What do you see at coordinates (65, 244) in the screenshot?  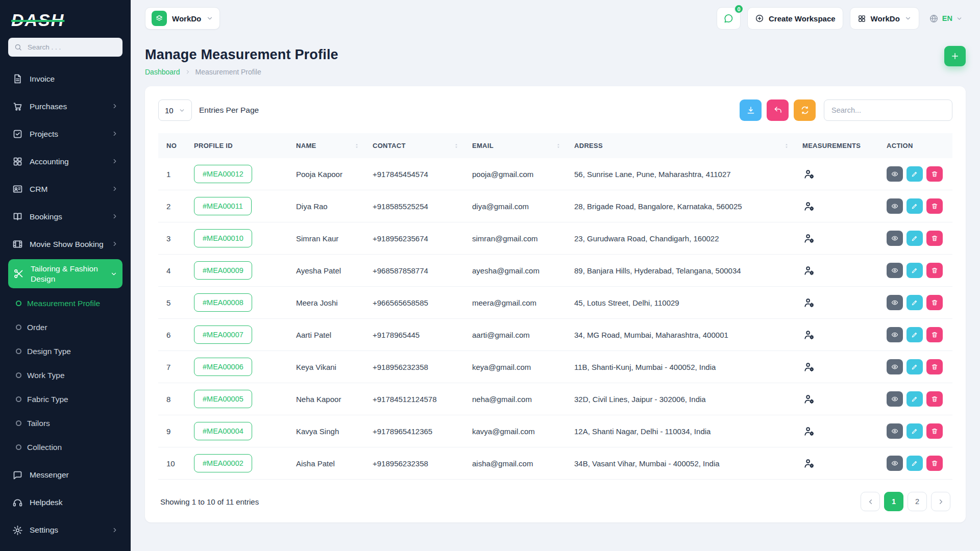 I see `sidebar-item-movie-show-booking: Movie Show Booking` at bounding box center [65, 244].